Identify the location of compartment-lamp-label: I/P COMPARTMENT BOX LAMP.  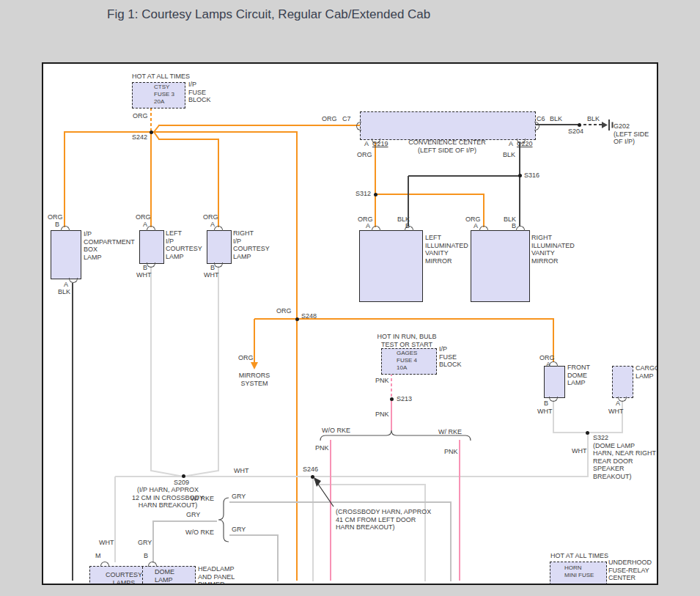
(109, 246).